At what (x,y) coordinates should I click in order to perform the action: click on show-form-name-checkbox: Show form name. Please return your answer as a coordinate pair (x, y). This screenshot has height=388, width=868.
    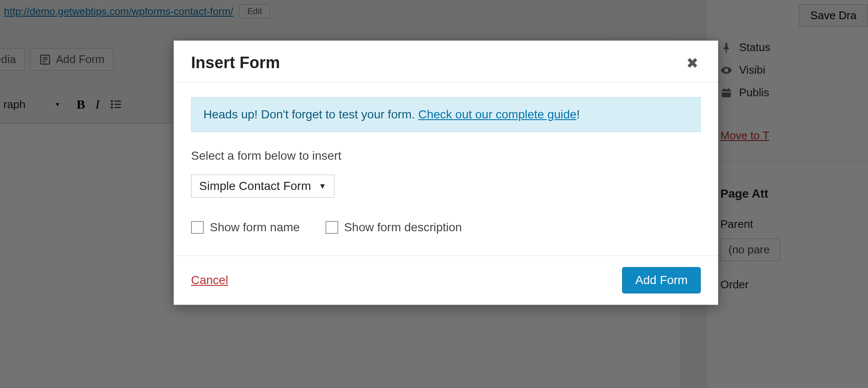
    Looking at the image, I should click on (246, 227).